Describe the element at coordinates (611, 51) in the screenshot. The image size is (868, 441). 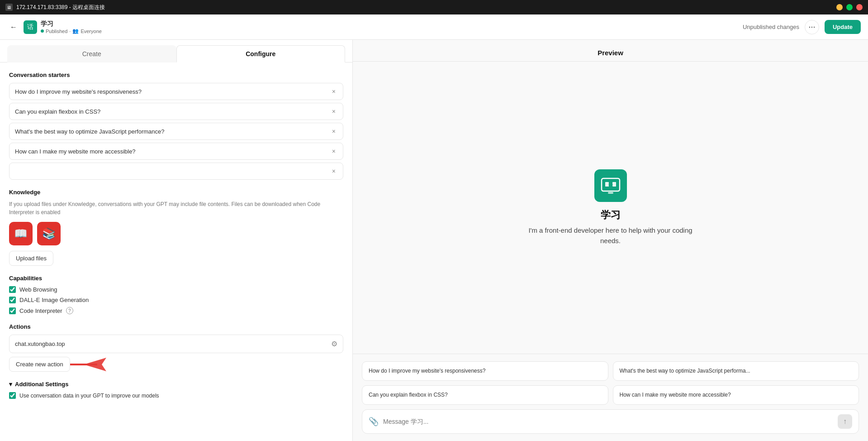
I see `preview-header: Preview` at that location.